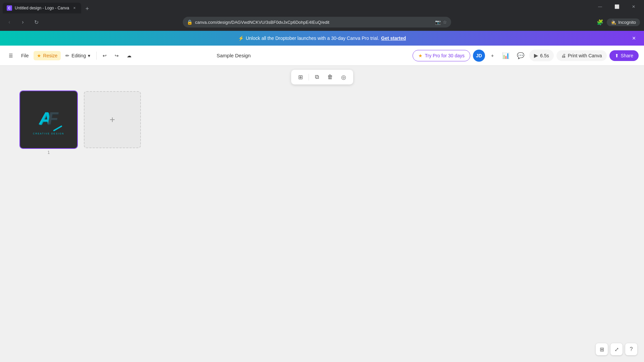 The image size is (644, 362). I want to click on stats-button: 📊, so click(506, 56).